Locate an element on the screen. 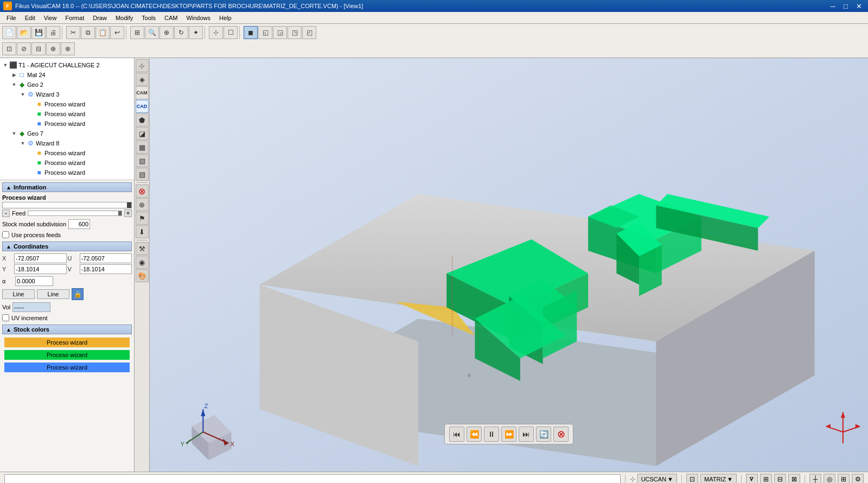 The image size is (868, 483). side-btn-cut2: ▧ is located at coordinates (142, 161).